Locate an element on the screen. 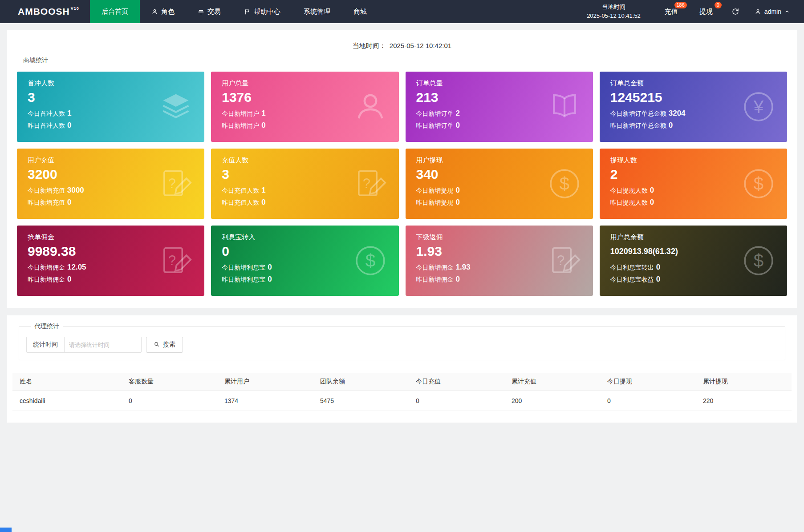 The height and width of the screenshot is (532, 804). search-button: 搜索 is located at coordinates (165, 345).